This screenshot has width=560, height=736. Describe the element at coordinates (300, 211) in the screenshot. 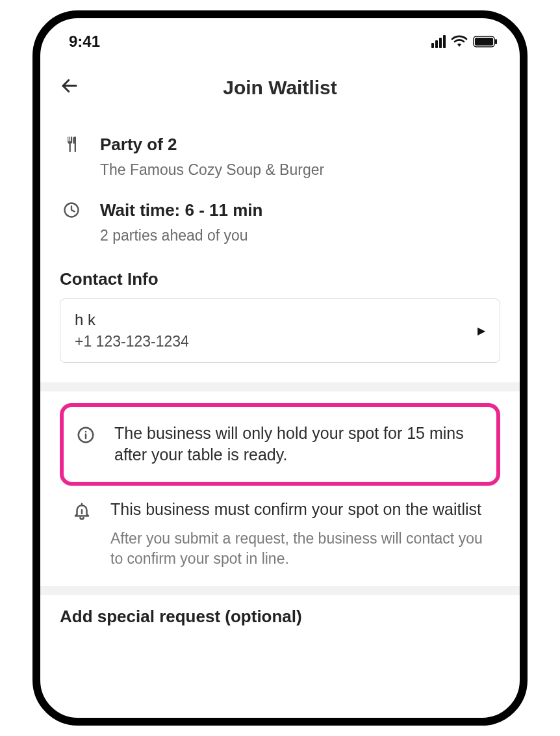

I see `wait-time: Wait time: 6 - 11 min` at that location.